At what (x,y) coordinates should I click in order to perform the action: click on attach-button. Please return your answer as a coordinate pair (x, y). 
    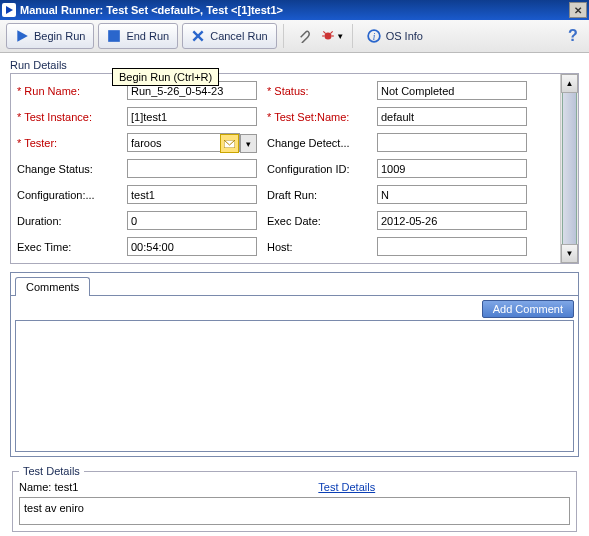
    Looking at the image, I should click on (303, 36).